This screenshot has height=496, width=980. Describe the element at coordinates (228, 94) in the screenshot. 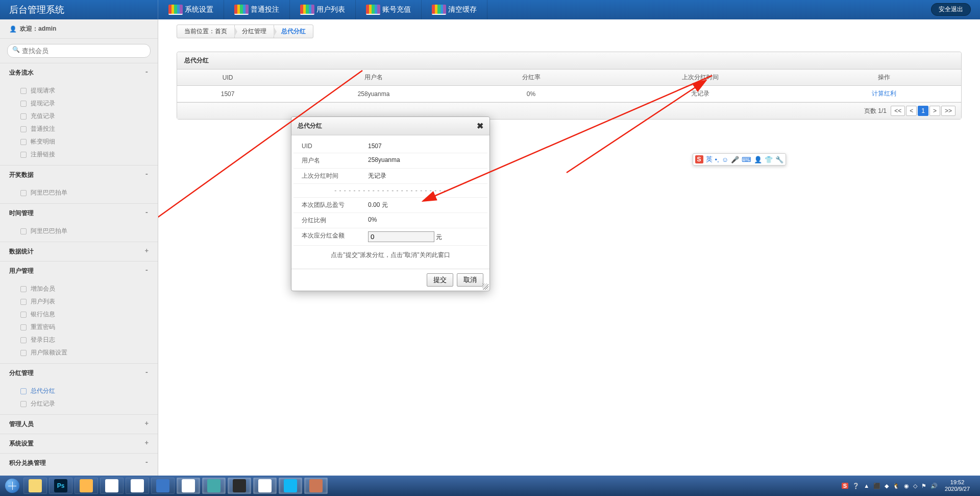

I see `cell-uid: 1507` at that location.